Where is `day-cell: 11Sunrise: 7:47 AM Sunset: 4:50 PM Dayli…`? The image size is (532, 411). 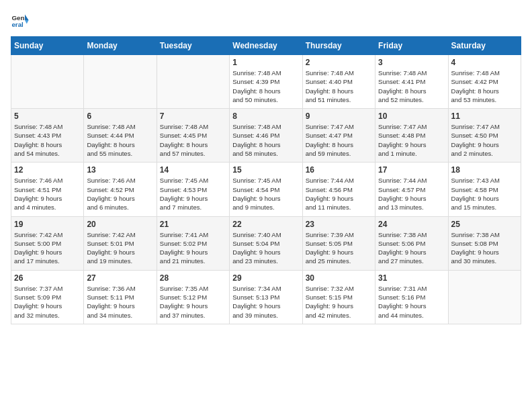
day-cell: 11Sunrise: 7:47 AM Sunset: 4:50 PM Dayli… is located at coordinates (484, 136).